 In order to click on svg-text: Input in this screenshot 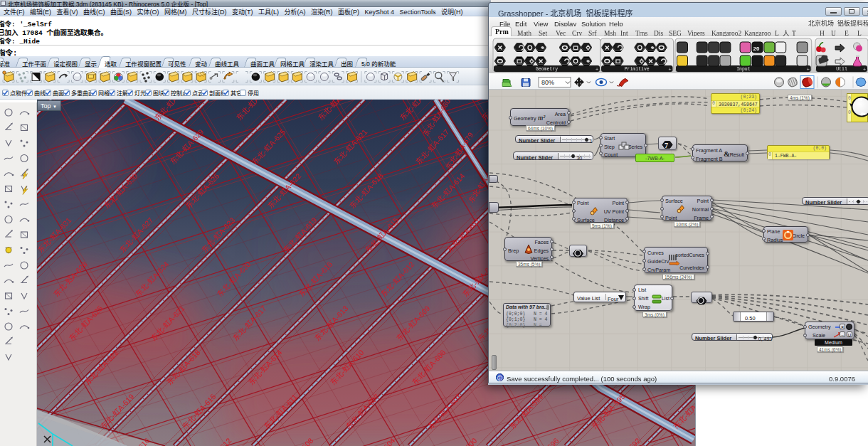, I will do `click(743, 70)`.